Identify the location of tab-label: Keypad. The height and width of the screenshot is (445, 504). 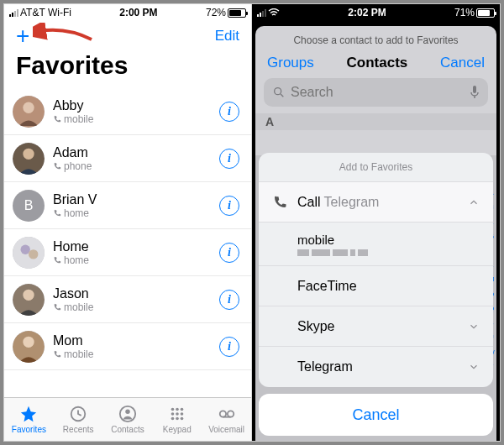
(177, 430).